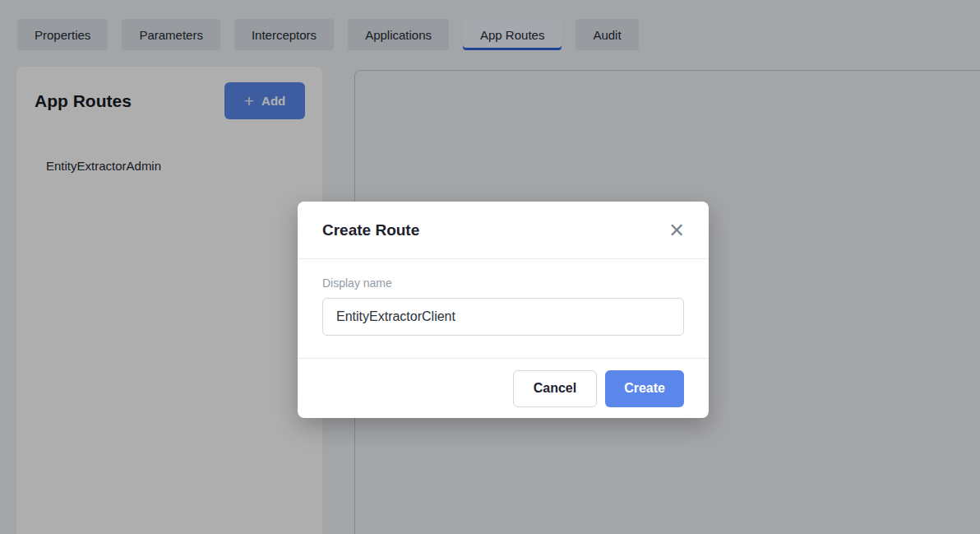 The height and width of the screenshot is (534, 980). Describe the element at coordinates (555, 388) in the screenshot. I see `cancel-button: Cancel` at that location.